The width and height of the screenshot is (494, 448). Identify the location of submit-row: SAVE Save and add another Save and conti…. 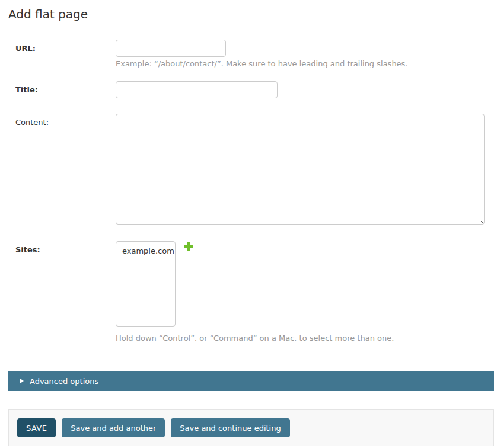
(251, 428).